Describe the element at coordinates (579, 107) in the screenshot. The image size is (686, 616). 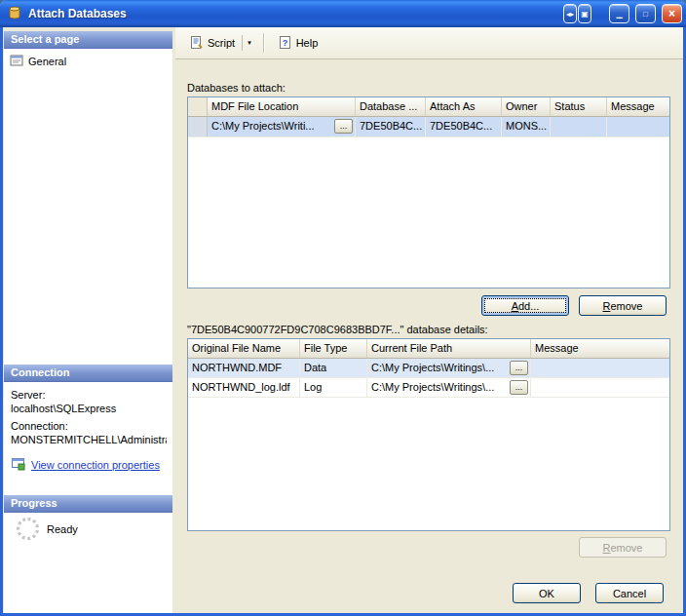
I see `column-header-status: Status` at that location.